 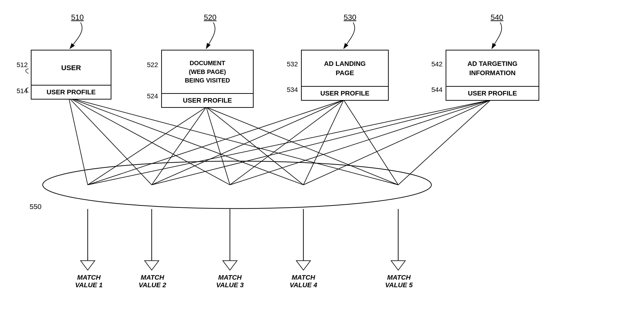 What do you see at coordinates (71, 68) in the screenshot?
I see `box-user-title: USER` at bounding box center [71, 68].